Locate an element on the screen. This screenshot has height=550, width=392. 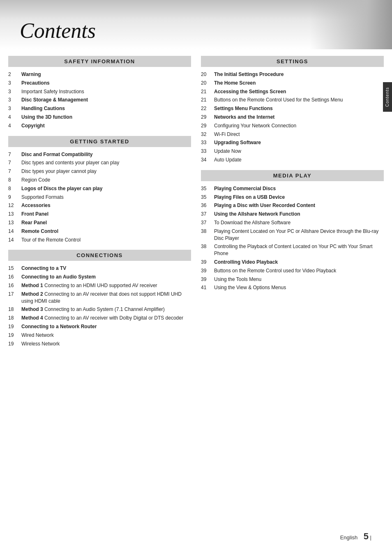
toc-entry: 17Method 2 Connecting to an AV receiver … is located at coordinates (99, 298).